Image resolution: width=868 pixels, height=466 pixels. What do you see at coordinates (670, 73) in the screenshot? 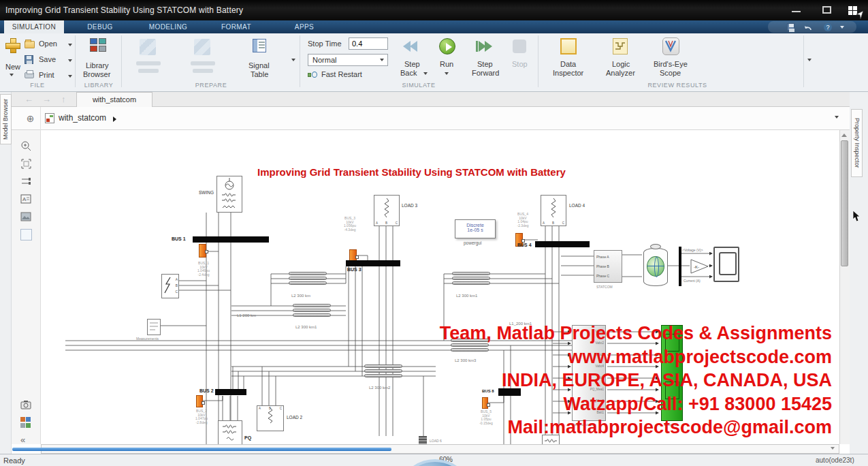
I see `birds-eye-scope-button-line2: Scope` at bounding box center [670, 73].